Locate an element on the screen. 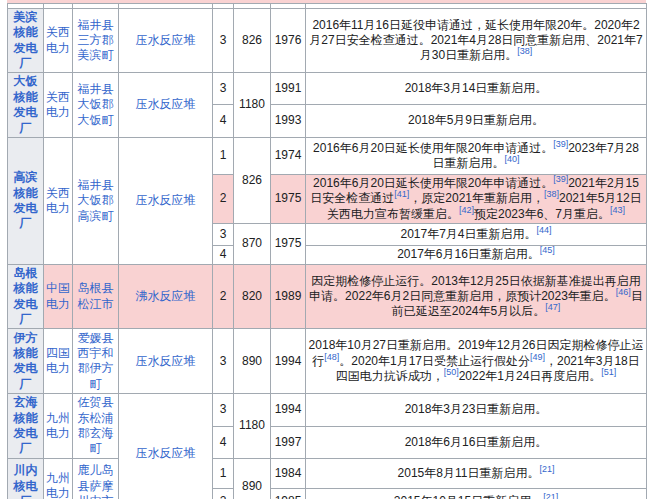  reference-link: [43] is located at coordinates (618, 210).